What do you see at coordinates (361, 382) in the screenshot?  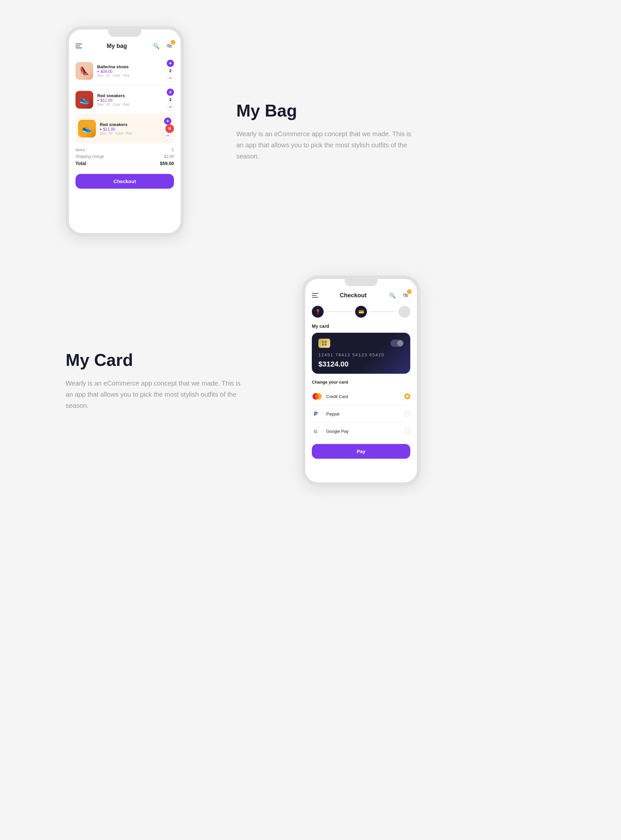 I see `change-card-label: Change your card` at bounding box center [361, 382].